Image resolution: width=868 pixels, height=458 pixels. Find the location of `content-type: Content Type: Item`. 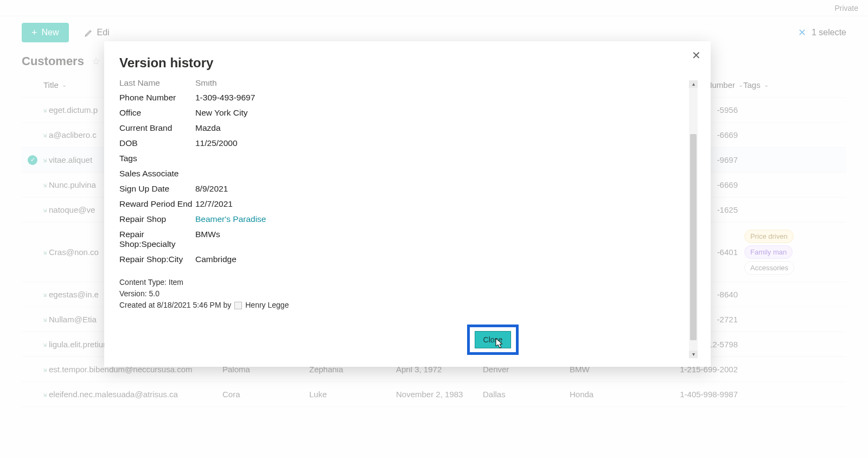

content-type: Content Type: Item is located at coordinates (409, 282).